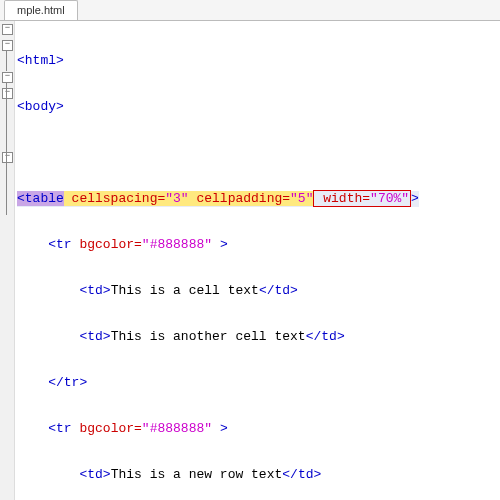 This screenshot has width=500, height=500. Describe the element at coordinates (218, 475) in the screenshot. I see `code-line: <td>This is a new row text</td>` at that location.